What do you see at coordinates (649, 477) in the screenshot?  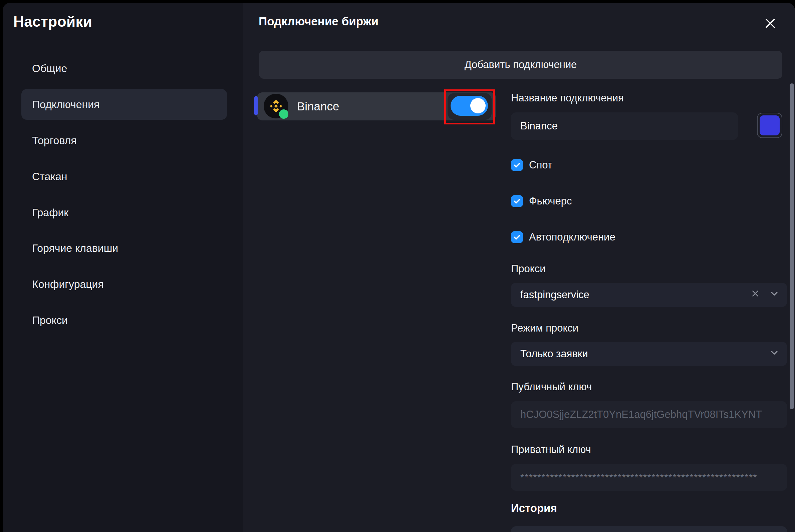 I see `private-key-input` at bounding box center [649, 477].